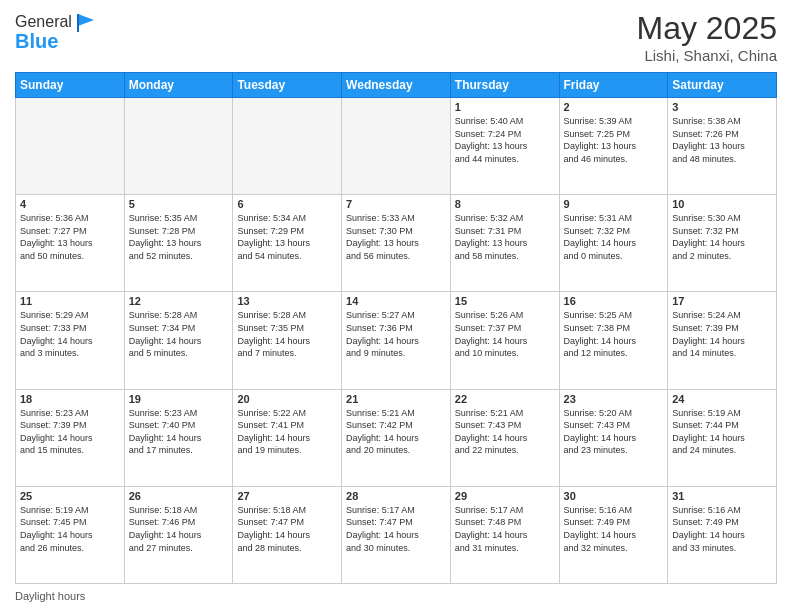 This screenshot has width=792, height=612. Describe the element at coordinates (706, 28) in the screenshot. I see `month-title: May 2025` at that location.